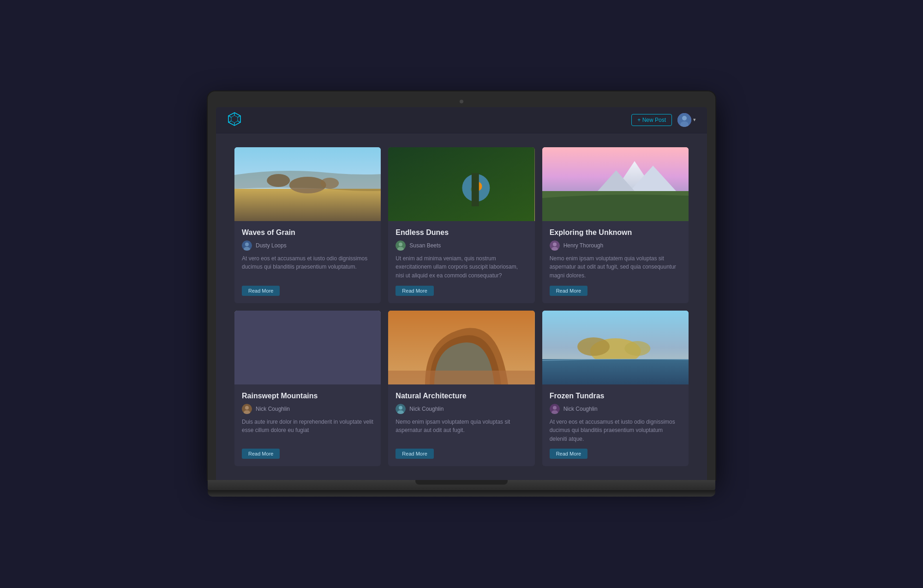  What do you see at coordinates (583, 246) in the screenshot?
I see `author-name: Henry Thorough` at bounding box center [583, 246].